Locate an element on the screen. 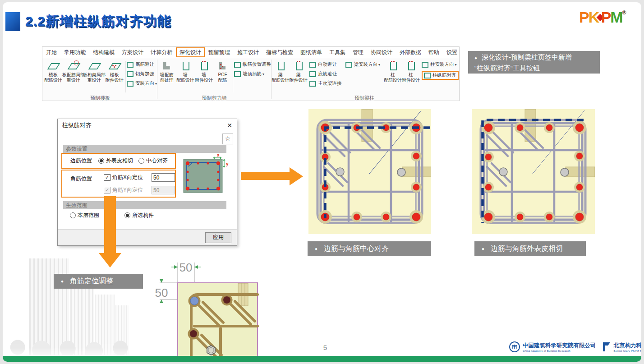 This screenshot has width=644, height=364. tab-reserved-embedded: 预留预埋 is located at coordinates (219, 52).